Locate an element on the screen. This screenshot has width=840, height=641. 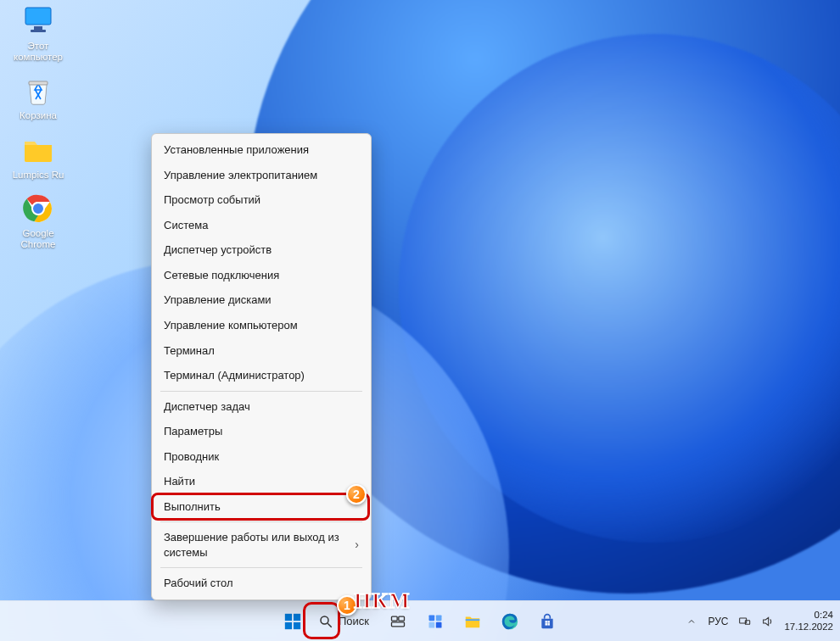
context-menu-item: Выполнить is located at coordinates (261, 507).